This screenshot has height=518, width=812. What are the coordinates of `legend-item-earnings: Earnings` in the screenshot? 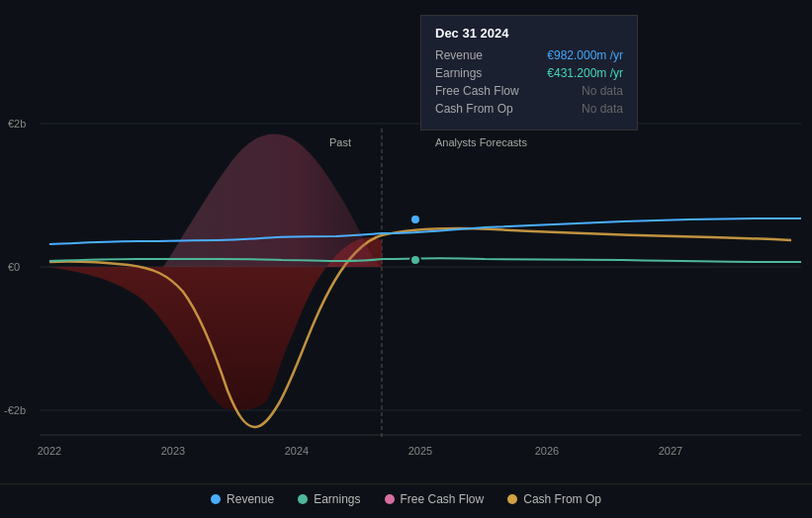 It's located at (328, 499).